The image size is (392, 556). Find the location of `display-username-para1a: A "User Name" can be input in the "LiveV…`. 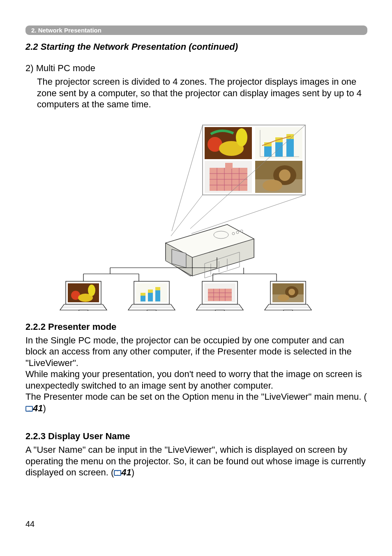

display-username-para1a: A "User Name" can be input in the "LiveV… is located at coordinates (196, 461).